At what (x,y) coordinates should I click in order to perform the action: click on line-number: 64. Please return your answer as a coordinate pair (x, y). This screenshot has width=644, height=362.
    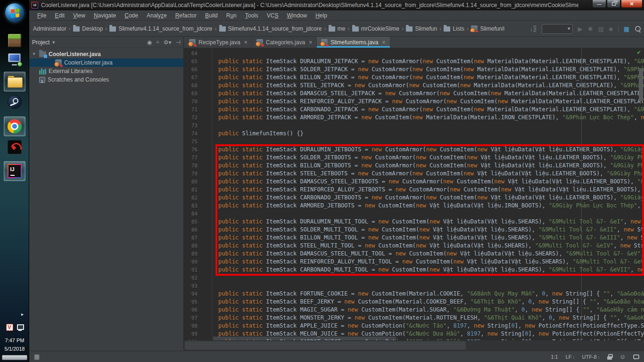
    Looking at the image, I should click on (198, 54).